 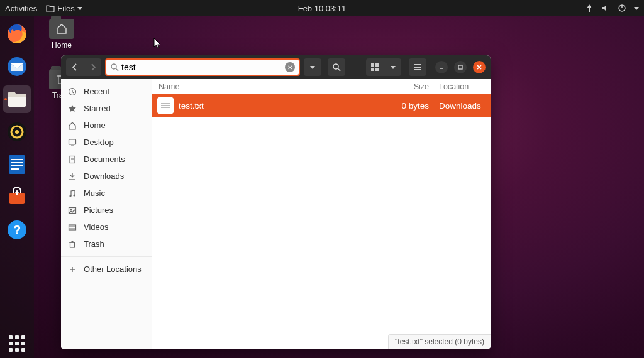 What do you see at coordinates (64, 9) in the screenshot?
I see `app-menu: Files` at bounding box center [64, 9].